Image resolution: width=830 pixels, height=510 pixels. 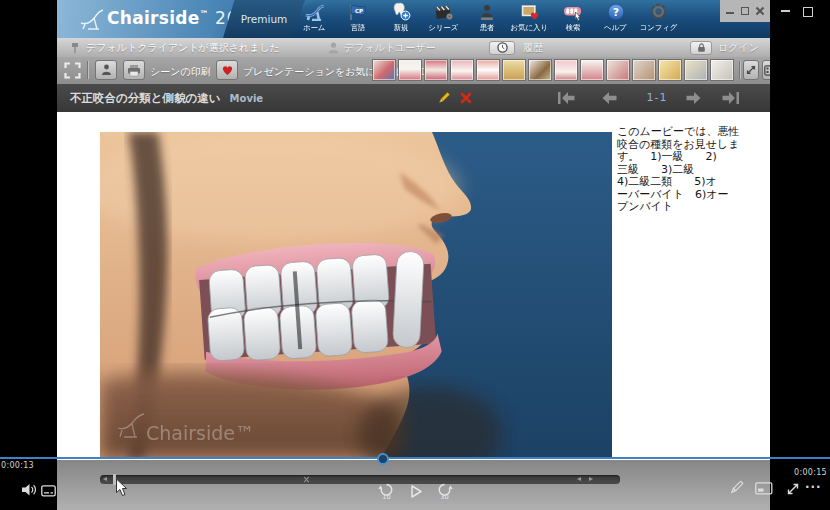 I want to click on app-window-controls, so click(x=745, y=11).